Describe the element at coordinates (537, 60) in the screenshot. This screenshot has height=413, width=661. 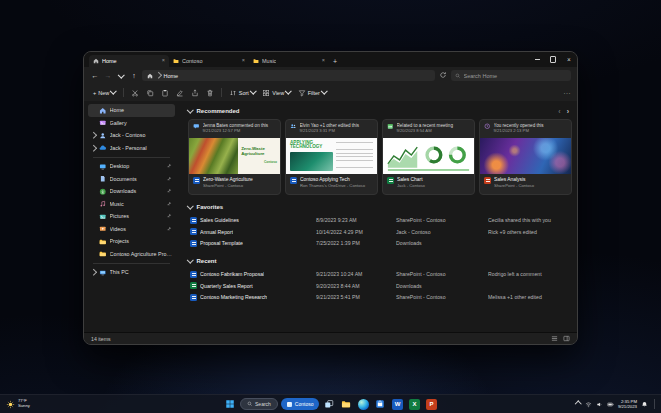
I see `minimize-button` at that location.